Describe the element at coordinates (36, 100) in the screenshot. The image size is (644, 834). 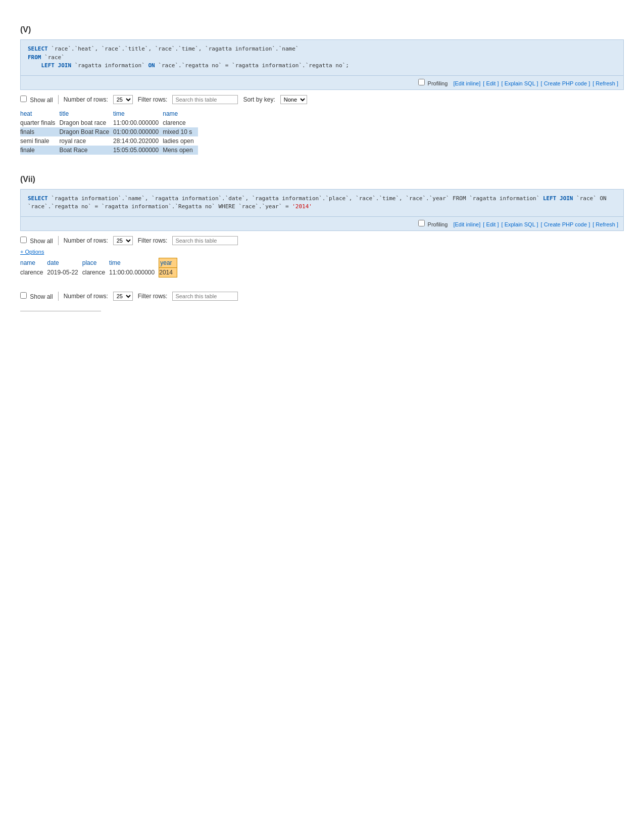
I see `show-all-label-v: Show all` at that location.